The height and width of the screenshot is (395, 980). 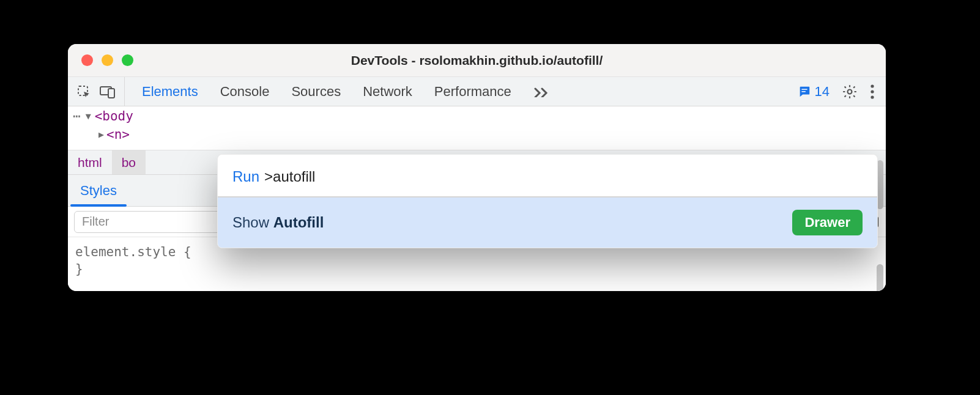 I want to click on issues-icon, so click(x=804, y=92).